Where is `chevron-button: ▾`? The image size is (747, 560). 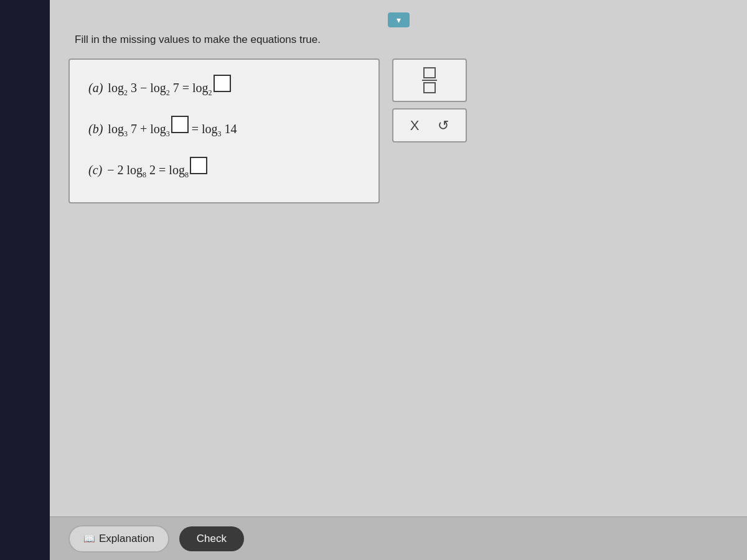 chevron-button: ▾ is located at coordinates (398, 20).